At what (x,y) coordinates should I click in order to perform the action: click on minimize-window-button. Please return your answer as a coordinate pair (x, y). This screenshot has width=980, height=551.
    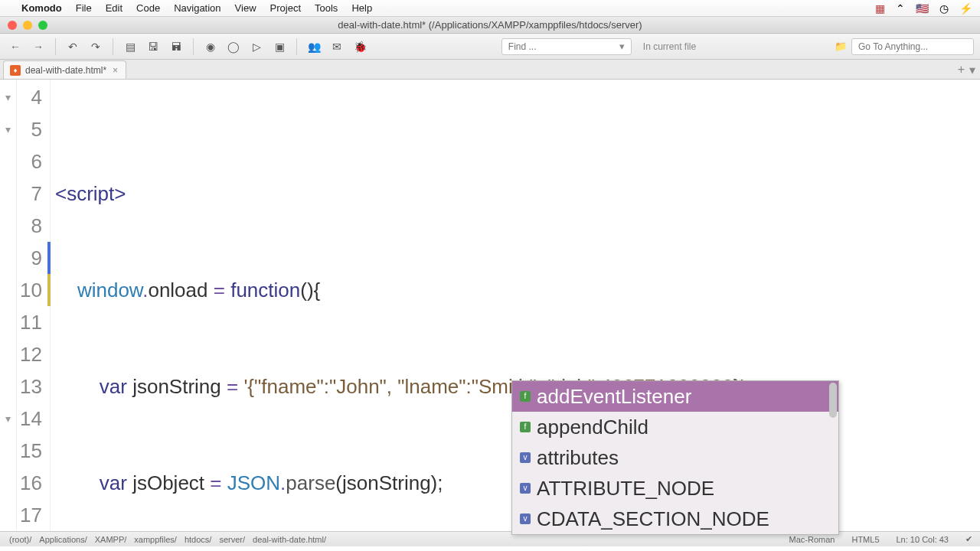
    Looking at the image, I should click on (28, 25).